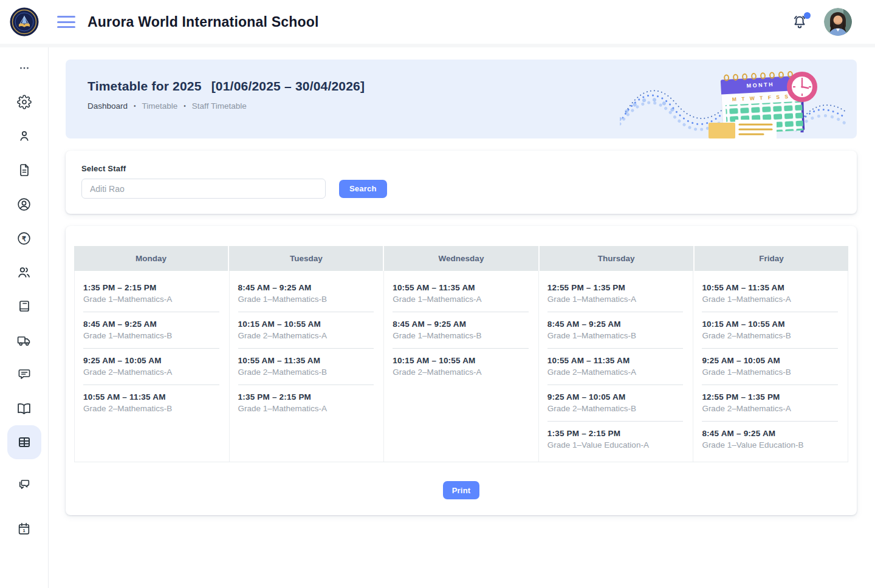 Image resolution: width=875 pixels, height=588 pixels. What do you see at coordinates (226, 106) in the screenshot?
I see `breadcrumb: Dashboard•Timetable•Staff Timetable` at bounding box center [226, 106].